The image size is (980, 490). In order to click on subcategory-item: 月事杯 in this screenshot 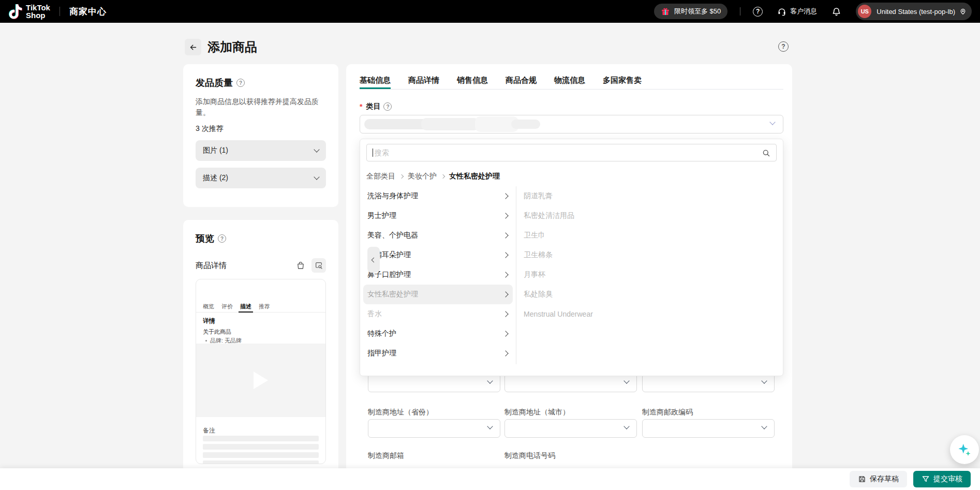, I will do `click(653, 275)`.